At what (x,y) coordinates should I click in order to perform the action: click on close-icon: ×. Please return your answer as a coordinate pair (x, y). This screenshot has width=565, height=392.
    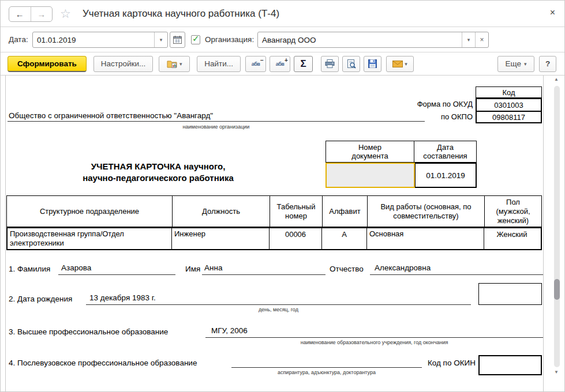
    Looking at the image, I should click on (553, 13).